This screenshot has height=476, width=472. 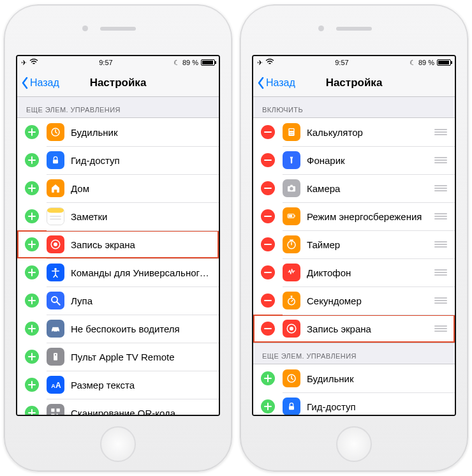 I want to click on list-item: Команды для Универсального дост…, so click(x=118, y=272).